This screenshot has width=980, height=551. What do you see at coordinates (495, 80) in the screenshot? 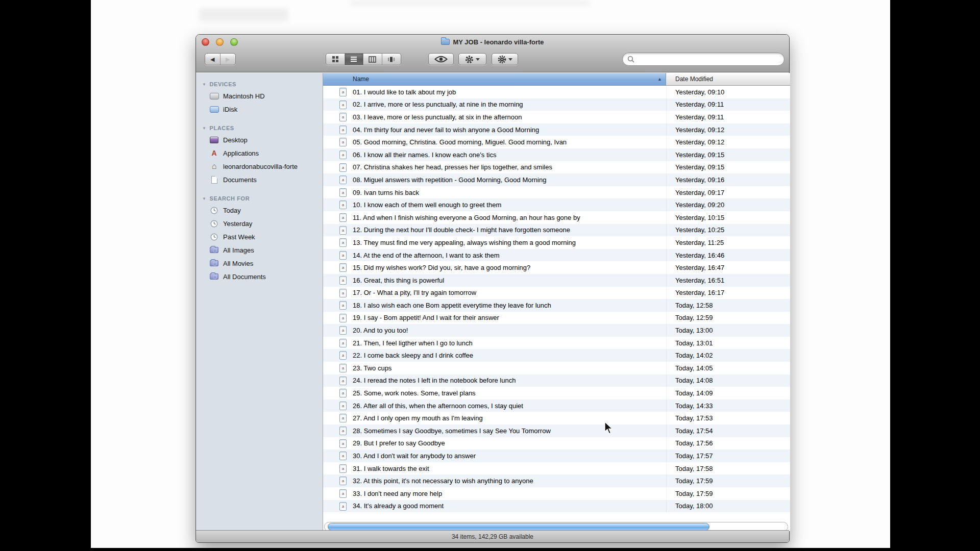
I see `column-header-name: Name ▲` at bounding box center [495, 80].